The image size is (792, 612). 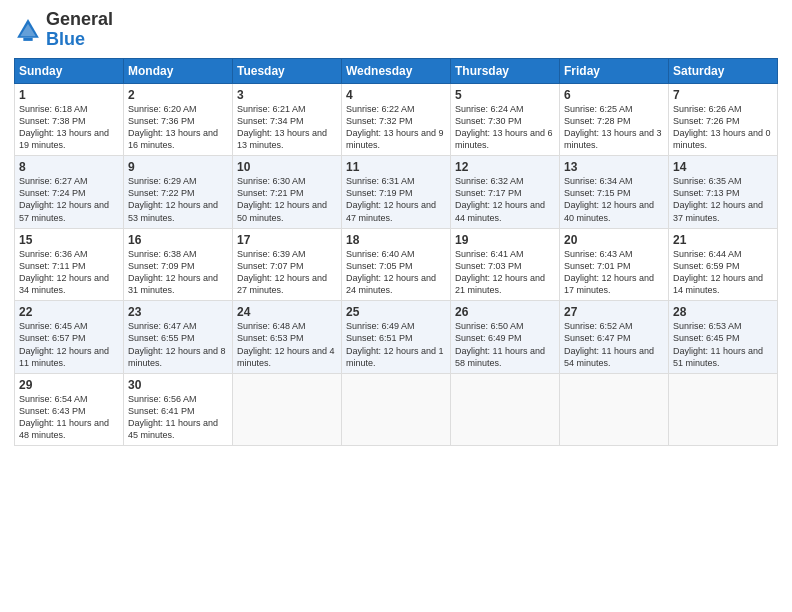 What do you see at coordinates (505, 128) in the screenshot?
I see `day-info: Sunrise: 6:24 AMSunset: 7:30 PMDaylight:…` at bounding box center [505, 128].